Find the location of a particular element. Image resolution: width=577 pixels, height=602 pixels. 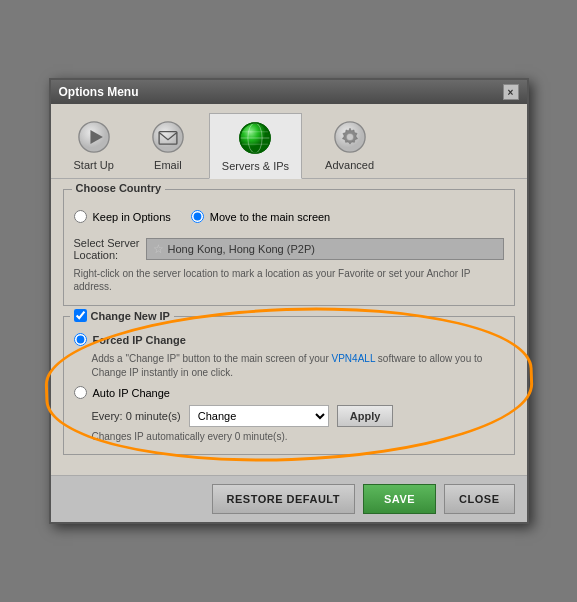

forced-ip-desc-text1: Adds a "Change IP" button to the main sc… is located at coordinates (212, 358).